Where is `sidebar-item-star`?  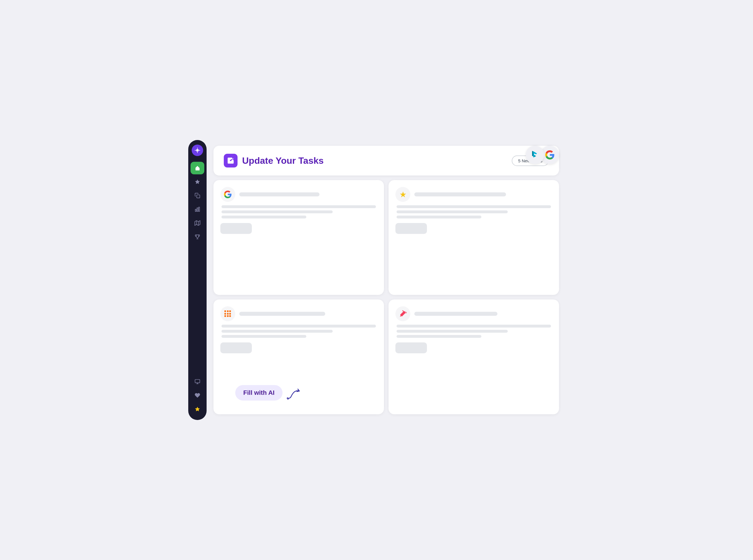 sidebar-item-star is located at coordinates (197, 182).